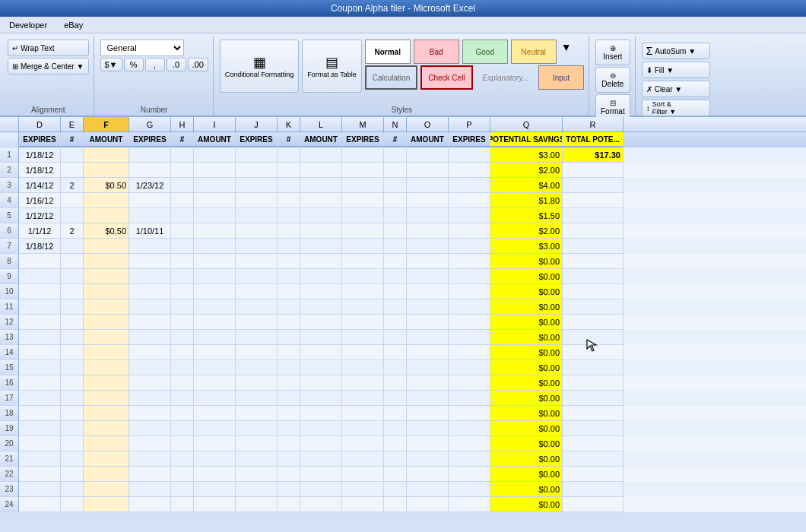 The width and height of the screenshot is (806, 532). Describe the element at coordinates (526, 155) in the screenshot. I see `list-item: $3.00` at that location.